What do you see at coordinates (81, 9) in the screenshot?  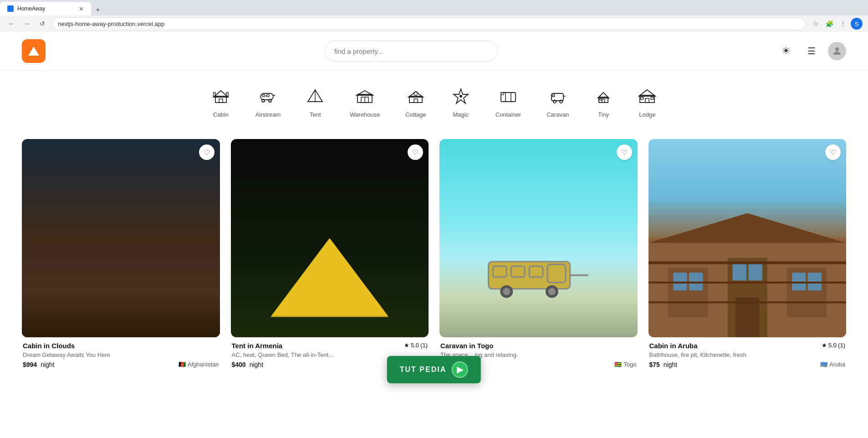 I see `tab-close-btn: ✕` at bounding box center [81, 9].